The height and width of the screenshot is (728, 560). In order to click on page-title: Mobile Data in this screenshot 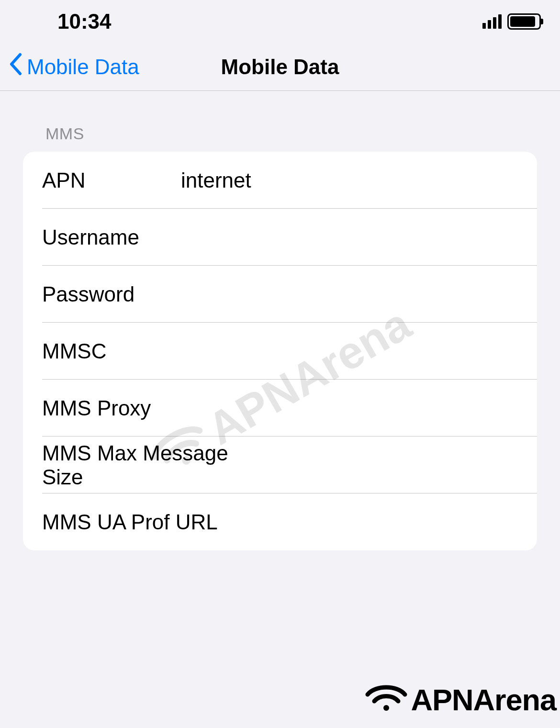, I will do `click(280, 67)`.